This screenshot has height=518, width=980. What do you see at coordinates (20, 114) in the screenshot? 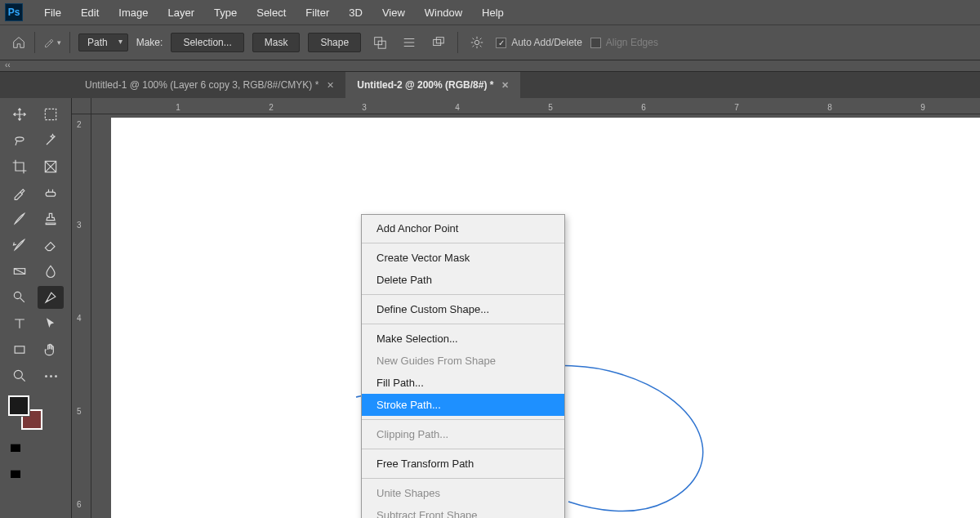
I see `move-tool-icon` at bounding box center [20, 114].